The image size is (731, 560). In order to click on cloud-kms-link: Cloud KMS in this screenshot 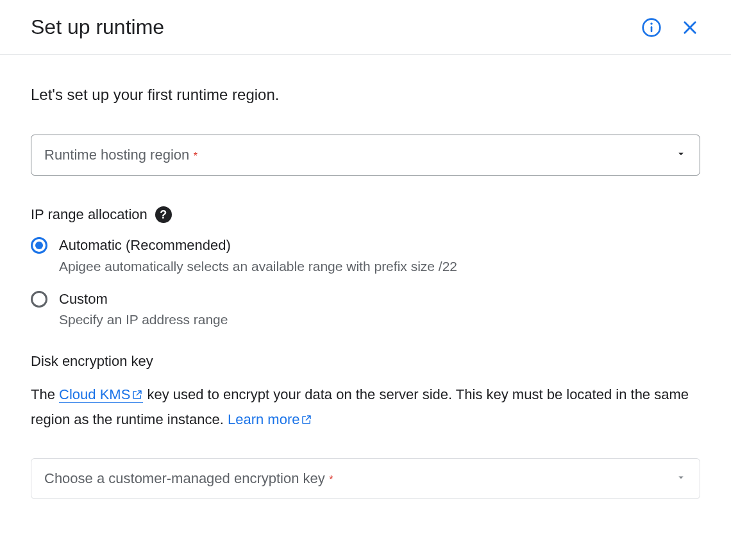, I will do `click(101, 395)`.